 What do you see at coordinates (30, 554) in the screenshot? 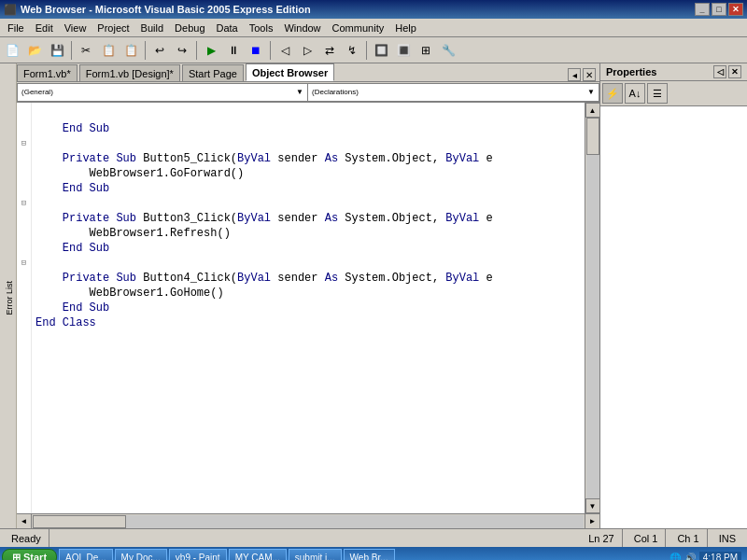
I see `start-button: ⊞ Start` at bounding box center [30, 554].